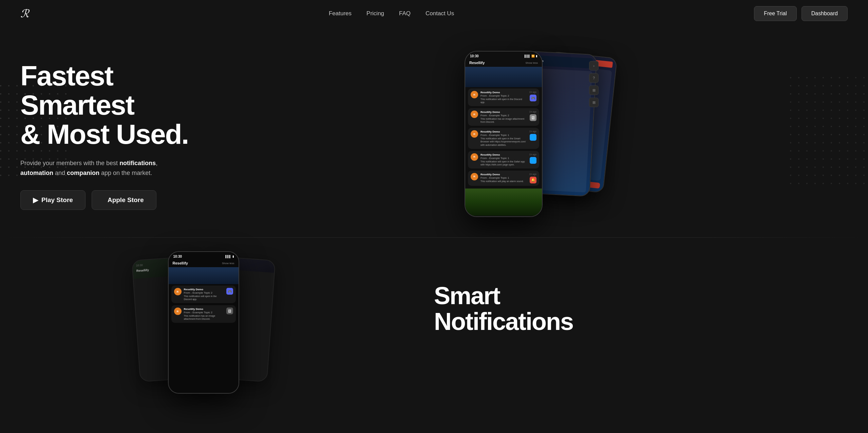 This screenshot has height=433, width=868. I want to click on notif-right-1: 1h ago 🖼, so click(533, 116).